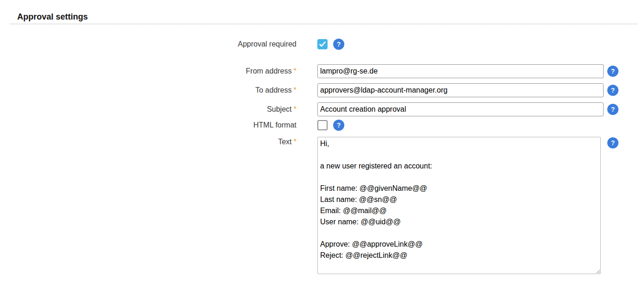  Describe the element at coordinates (339, 44) in the screenshot. I see `approval-required-help-icon: ?` at that location.